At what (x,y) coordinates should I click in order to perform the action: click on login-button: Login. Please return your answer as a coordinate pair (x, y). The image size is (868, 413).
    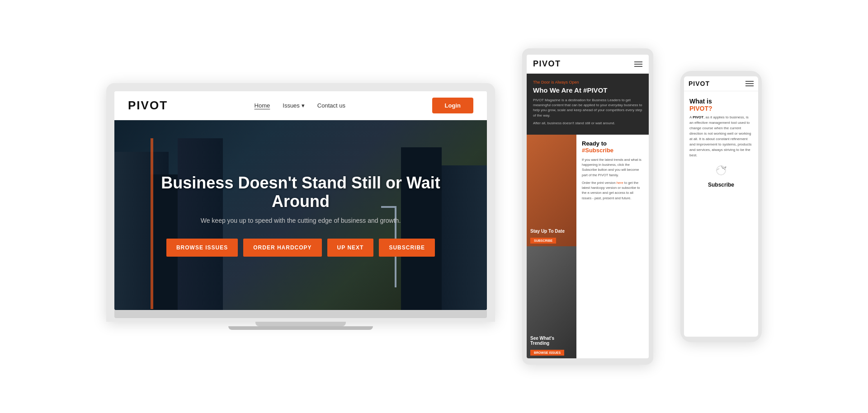
    Looking at the image, I should click on (453, 106).